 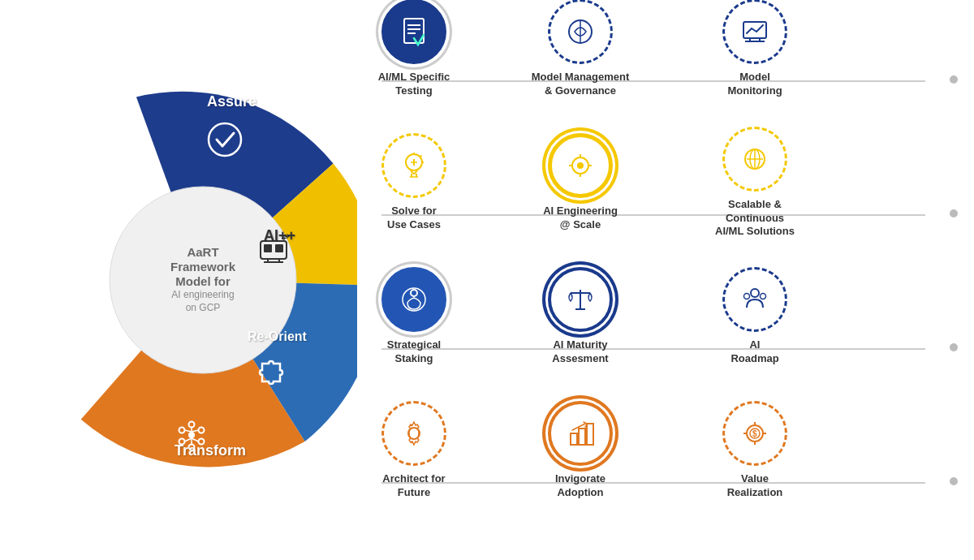 What do you see at coordinates (414, 166) in the screenshot?
I see `solve-use-cases-circle` at bounding box center [414, 166].